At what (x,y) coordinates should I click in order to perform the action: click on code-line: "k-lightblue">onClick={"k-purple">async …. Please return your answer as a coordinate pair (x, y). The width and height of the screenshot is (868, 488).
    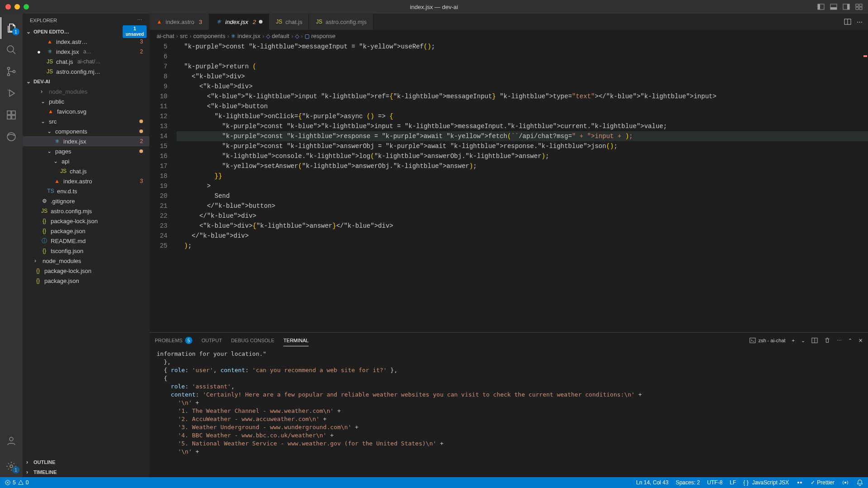
    Looking at the image, I should click on (522, 116).